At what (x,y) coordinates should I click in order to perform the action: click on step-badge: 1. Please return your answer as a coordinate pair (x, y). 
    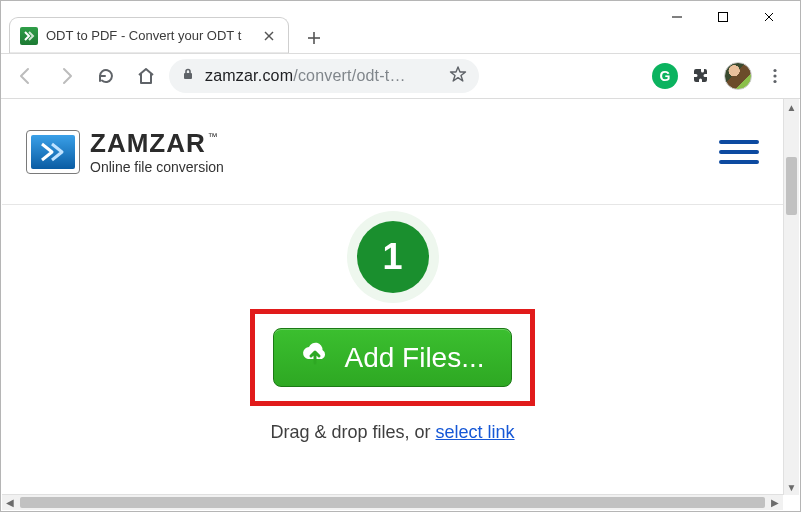
    Looking at the image, I should click on (393, 257).